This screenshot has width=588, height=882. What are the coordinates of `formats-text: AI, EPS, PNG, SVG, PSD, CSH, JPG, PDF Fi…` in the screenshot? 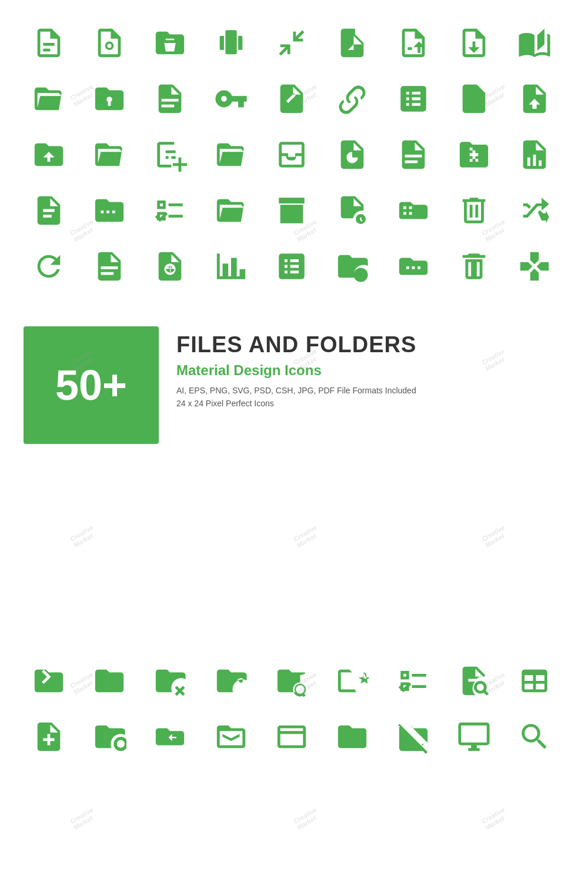 It's located at (370, 390).